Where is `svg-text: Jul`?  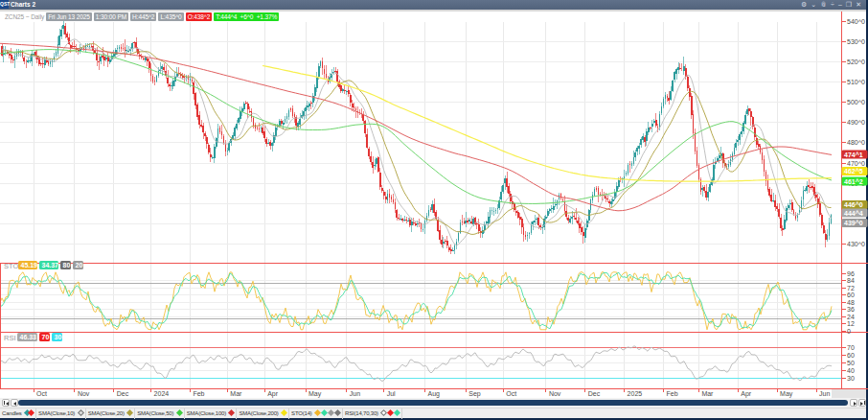 svg-text: Jul is located at coordinates (391, 393).